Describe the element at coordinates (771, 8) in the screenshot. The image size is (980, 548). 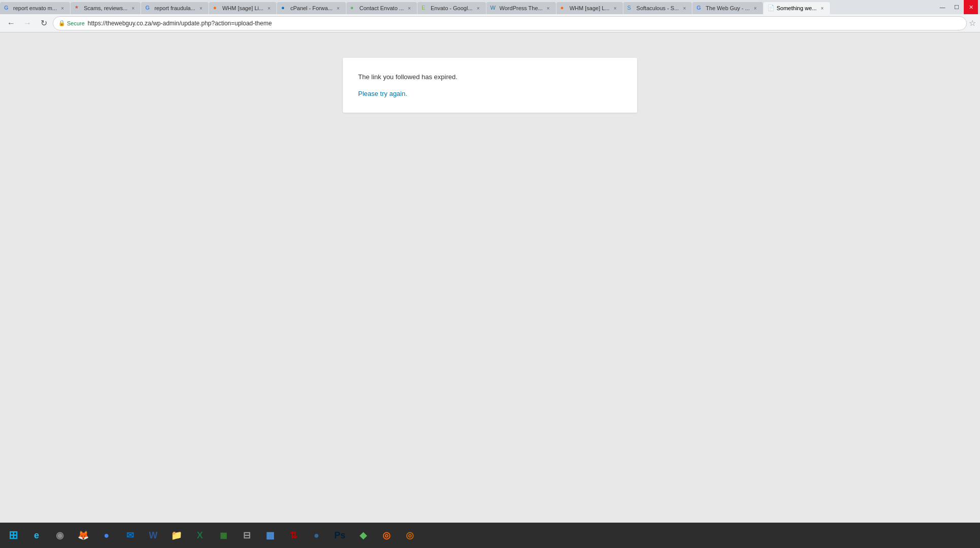
I see `tab-favicon: 📄` at that location.